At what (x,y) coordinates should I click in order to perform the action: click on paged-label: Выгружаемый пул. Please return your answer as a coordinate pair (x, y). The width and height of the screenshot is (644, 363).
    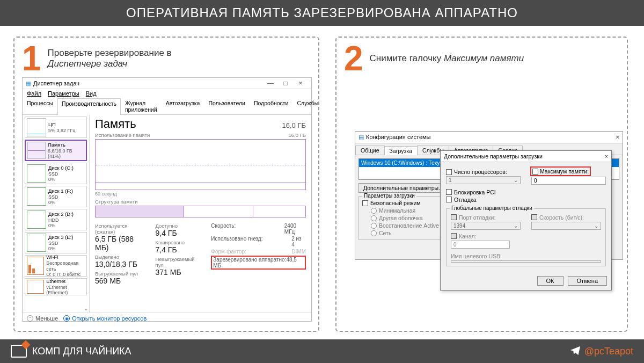
    Looking at the image, I should click on (118, 274).